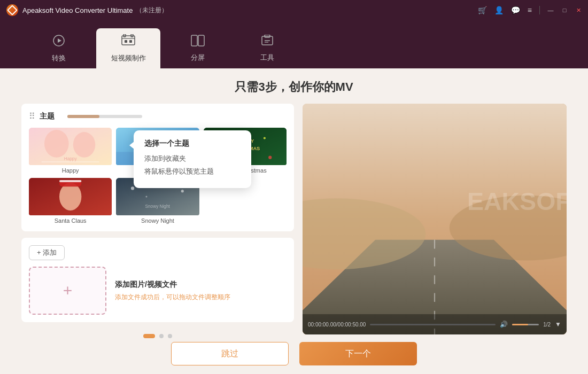 Image resolution: width=588 pixels, height=374 pixels. I want to click on next-button: 下一个, so click(358, 354).